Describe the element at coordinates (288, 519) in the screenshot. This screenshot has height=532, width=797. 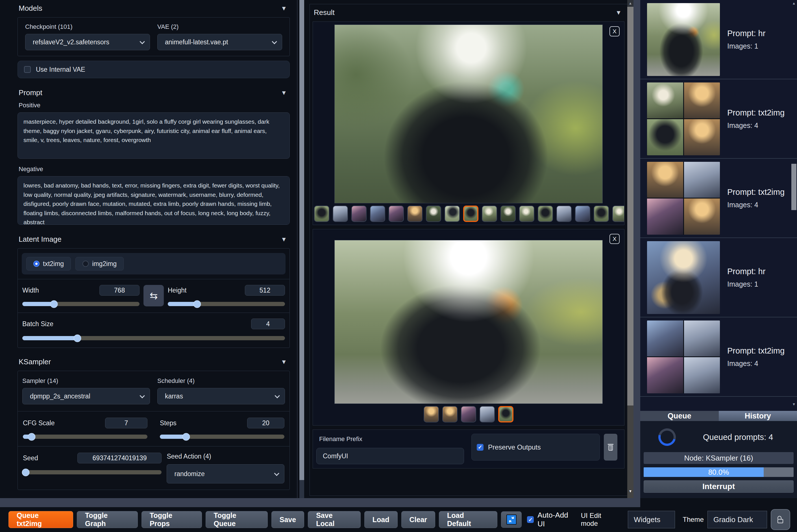
I see `save-button: Save` at that location.